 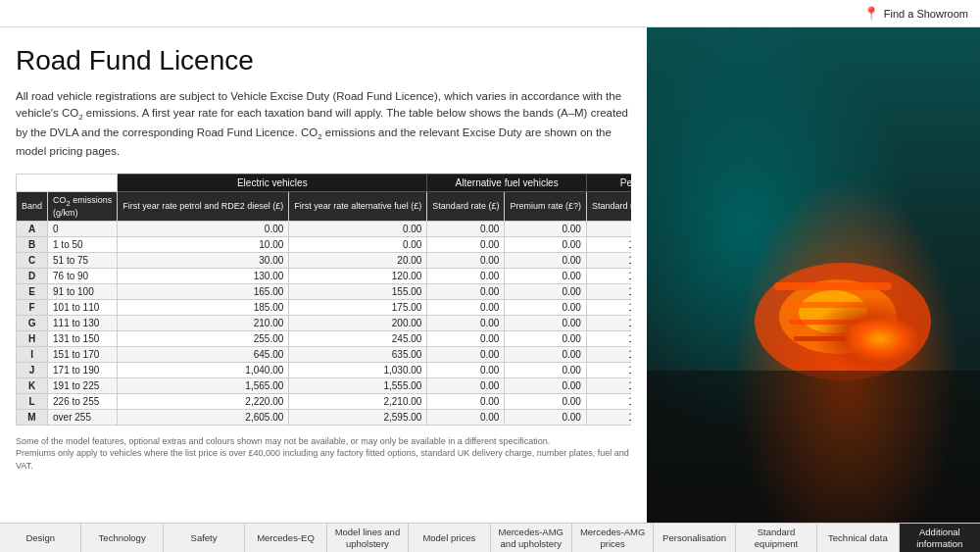 I want to click on table-cell-H-2: 255.00, so click(x=204, y=338).